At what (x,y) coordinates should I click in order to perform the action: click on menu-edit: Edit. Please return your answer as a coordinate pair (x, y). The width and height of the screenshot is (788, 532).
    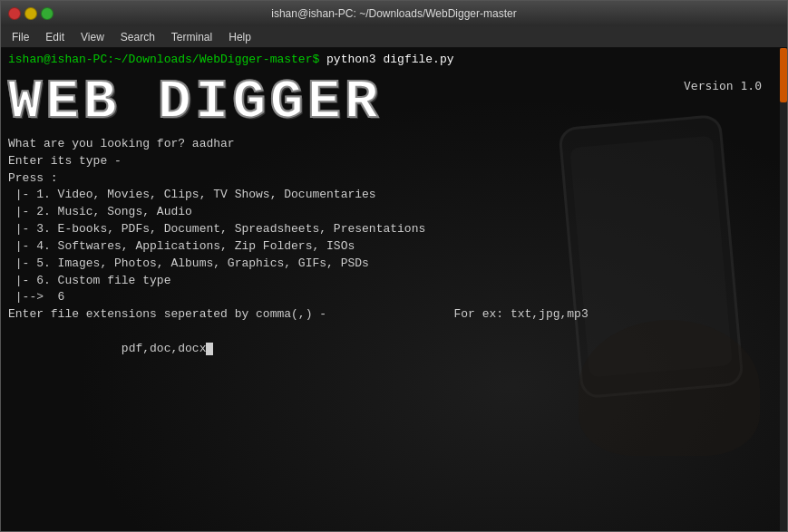
    Looking at the image, I should click on (54, 37).